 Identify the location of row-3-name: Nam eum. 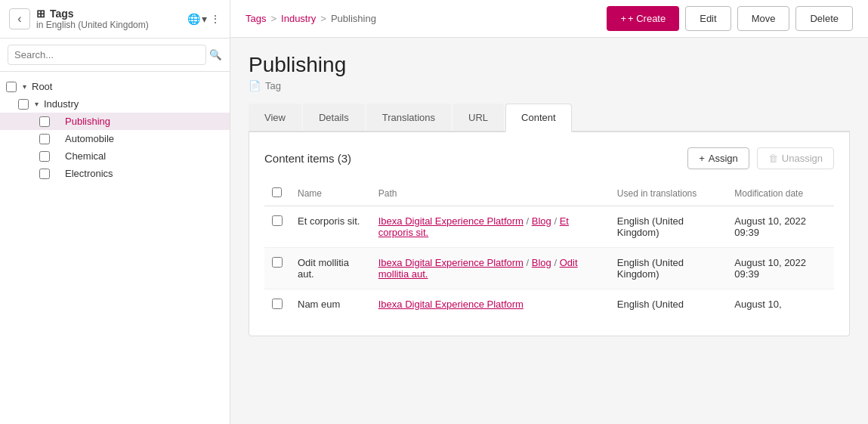
(331, 305).